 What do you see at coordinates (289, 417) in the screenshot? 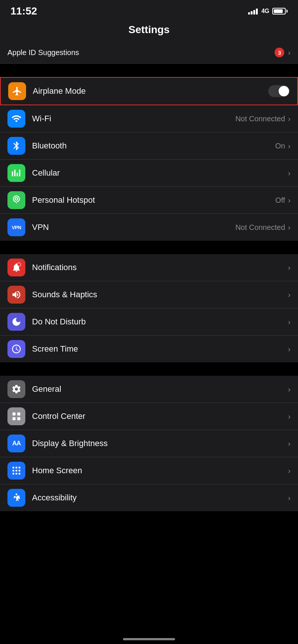
I see `control-center-chevron-icon: ›` at bounding box center [289, 417].